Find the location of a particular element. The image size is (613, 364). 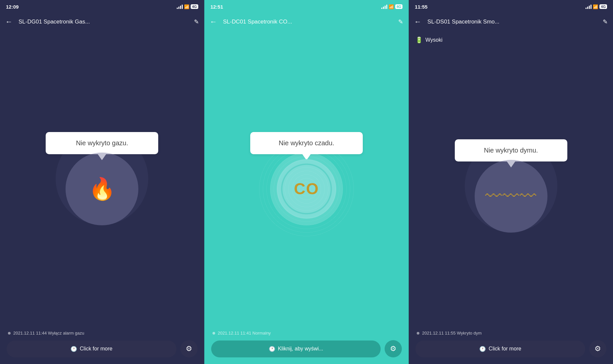

settings-button-left: ⚙ is located at coordinates (189, 349).